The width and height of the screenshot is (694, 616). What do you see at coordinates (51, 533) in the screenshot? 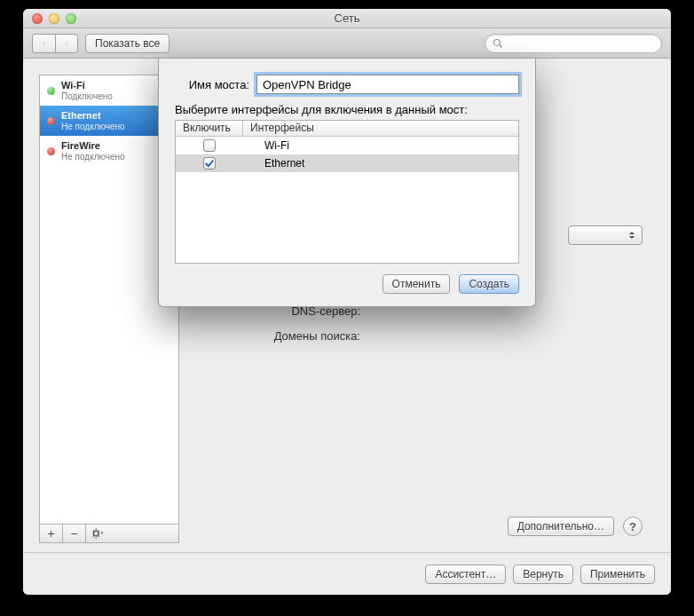
I see `add-service-button: +` at bounding box center [51, 533].